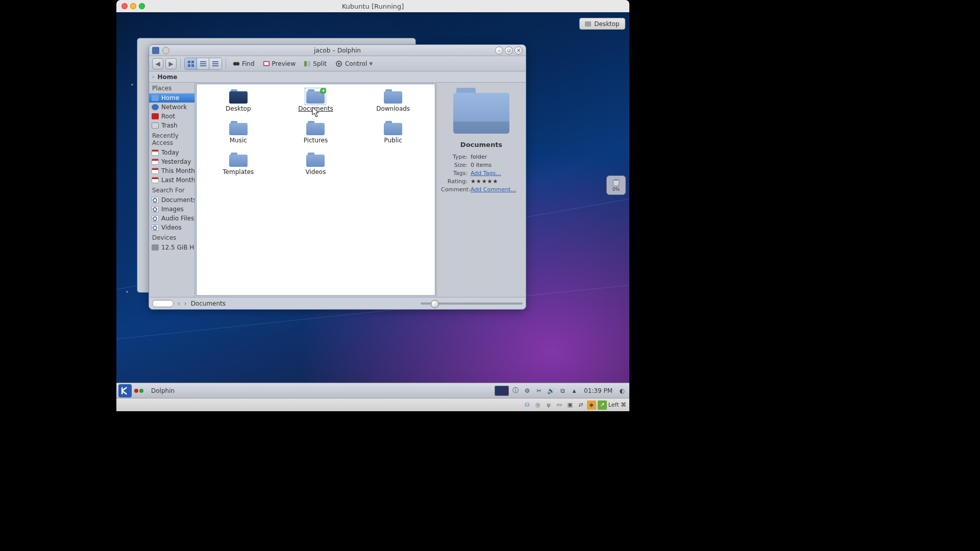  I want to click on sidebar-item-this-month: This Month, so click(172, 171).